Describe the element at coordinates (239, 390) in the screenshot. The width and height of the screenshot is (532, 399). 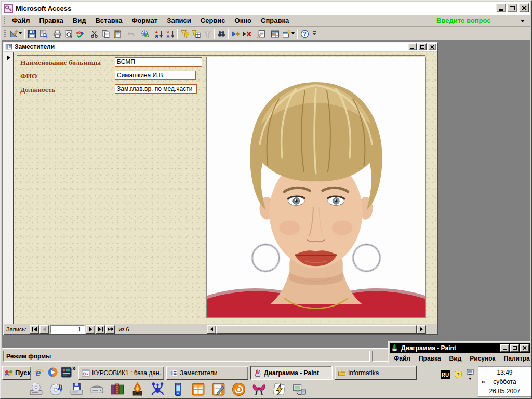
I see `image-viewer-icon` at that location.